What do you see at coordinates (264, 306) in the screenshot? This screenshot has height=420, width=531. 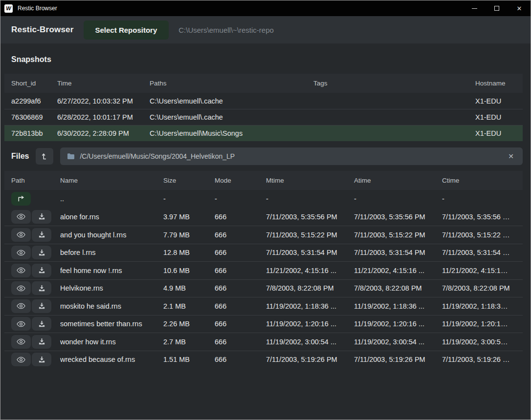 I see `file-row: moskito he said.rns 2.1 MB 666 11/19/200…` at bounding box center [264, 306].